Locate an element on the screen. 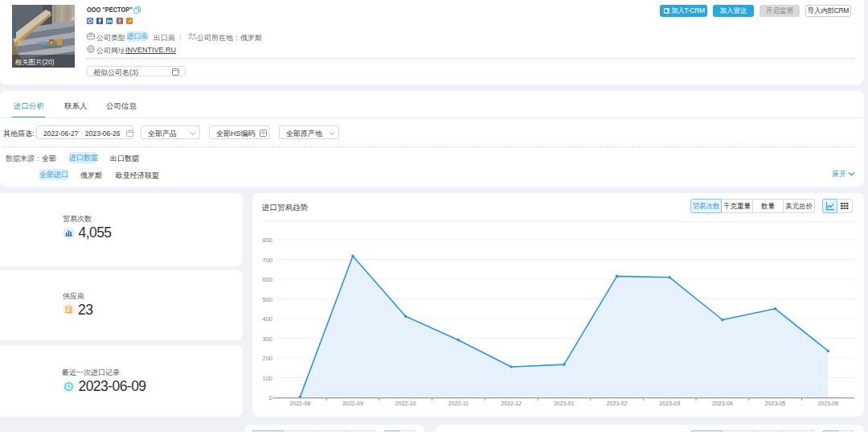  svg-text: 100 is located at coordinates (267, 378).